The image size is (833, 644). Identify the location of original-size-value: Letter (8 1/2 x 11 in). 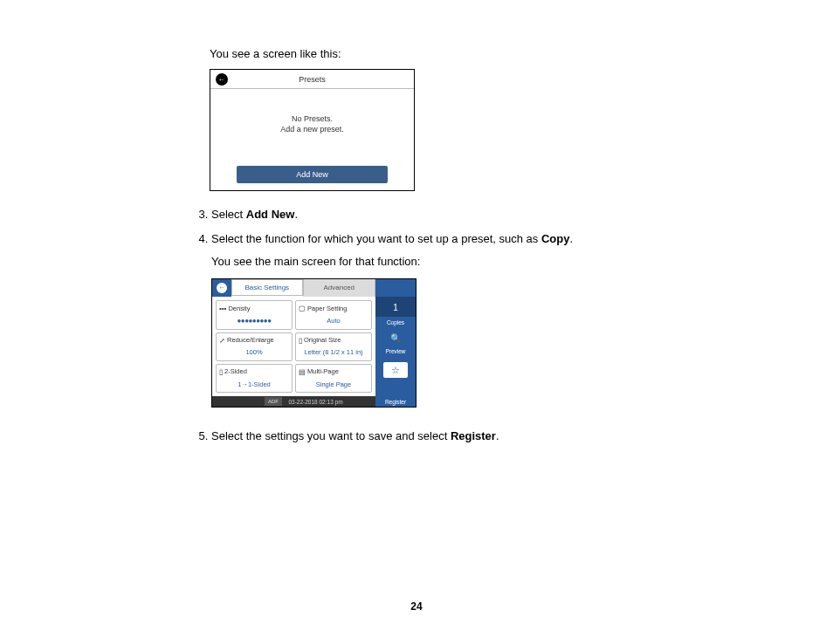
(334, 353).